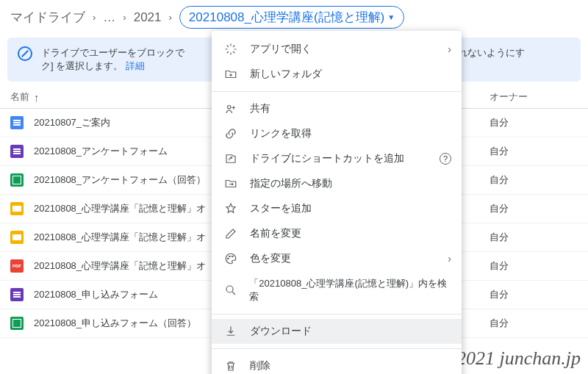 This screenshot has width=588, height=374. I want to click on trash-icon, so click(231, 366).